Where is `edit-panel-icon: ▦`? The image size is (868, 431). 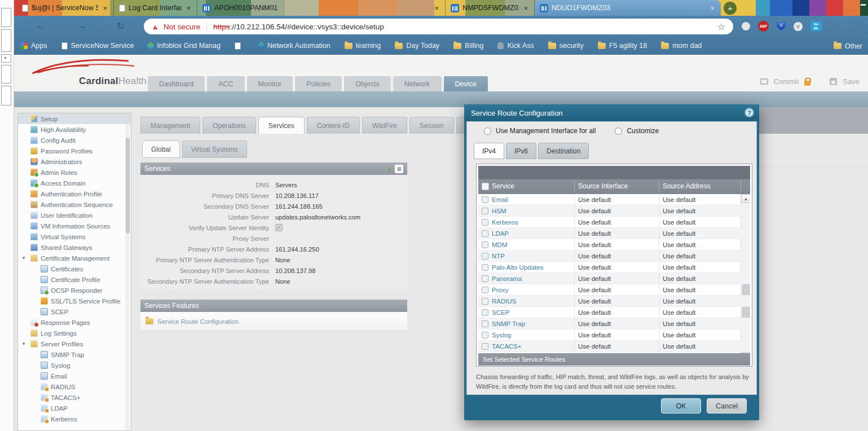
edit-panel-icon: ▦ is located at coordinates (399, 169).